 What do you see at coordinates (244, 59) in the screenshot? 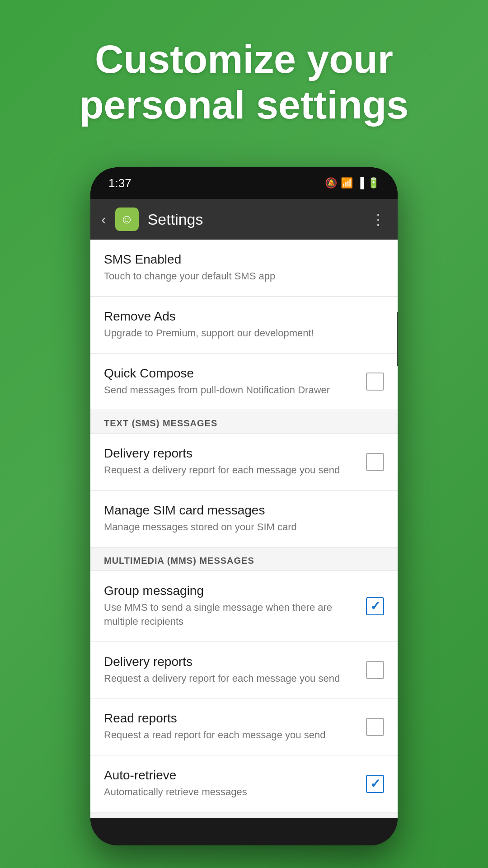
I see `hero-line1: Customize your` at bounding box center [244, 59].